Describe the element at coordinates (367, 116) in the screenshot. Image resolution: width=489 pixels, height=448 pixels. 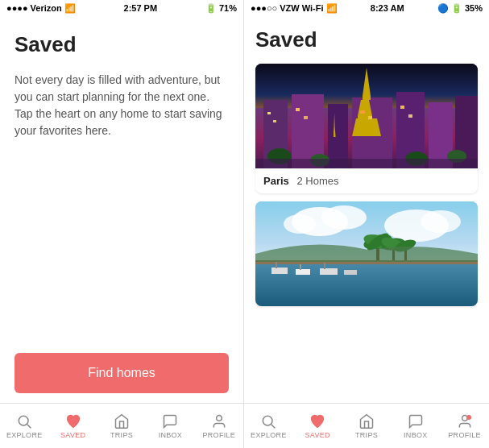
I see `paris-image` at that location.